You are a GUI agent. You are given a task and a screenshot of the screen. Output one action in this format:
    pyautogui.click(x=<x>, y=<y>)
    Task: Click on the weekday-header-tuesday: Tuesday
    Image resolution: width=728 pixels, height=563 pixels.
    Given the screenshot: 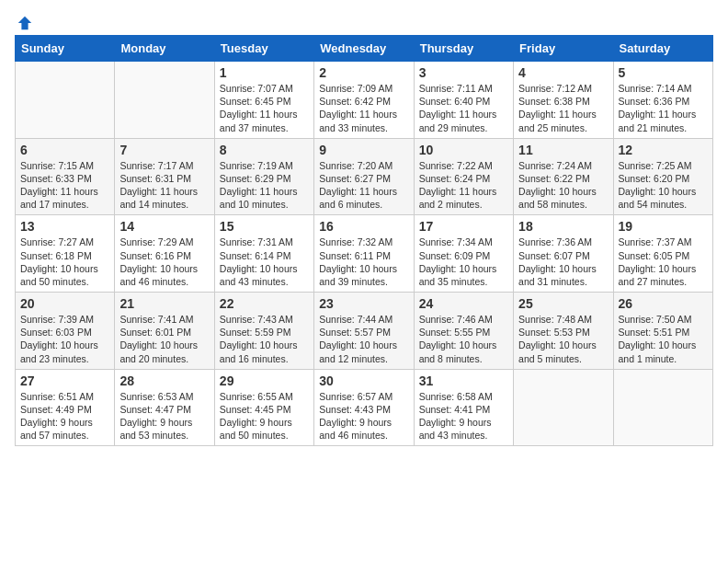 What is the action you would take?
    pyautogui.click(x=264, y=49)
    